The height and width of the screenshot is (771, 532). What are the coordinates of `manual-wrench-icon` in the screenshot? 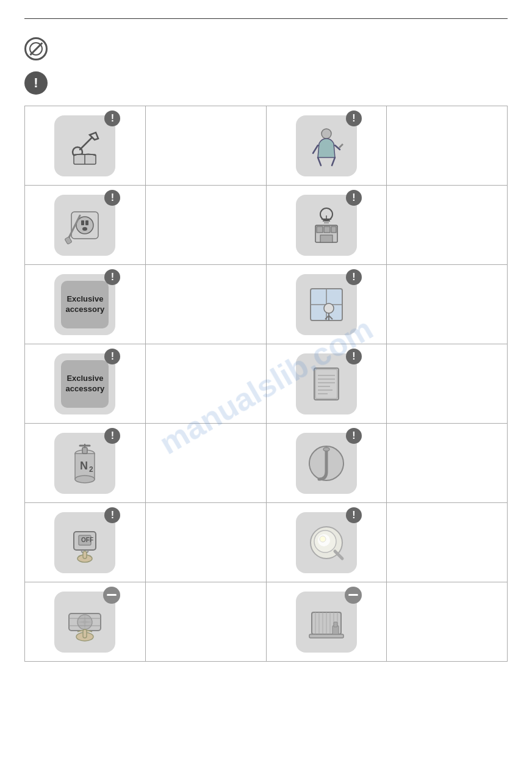 It's located at (85, 146).